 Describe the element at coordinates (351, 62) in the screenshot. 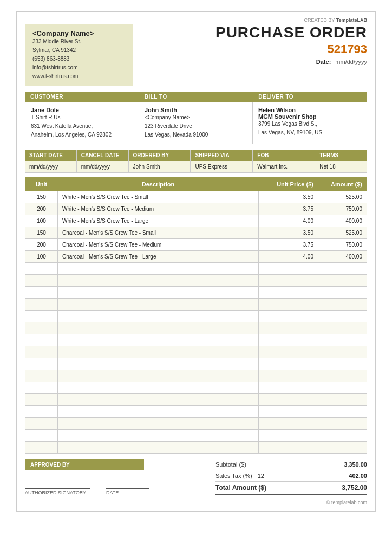

I see `date-value: mm/dd/yyyy` at that location.